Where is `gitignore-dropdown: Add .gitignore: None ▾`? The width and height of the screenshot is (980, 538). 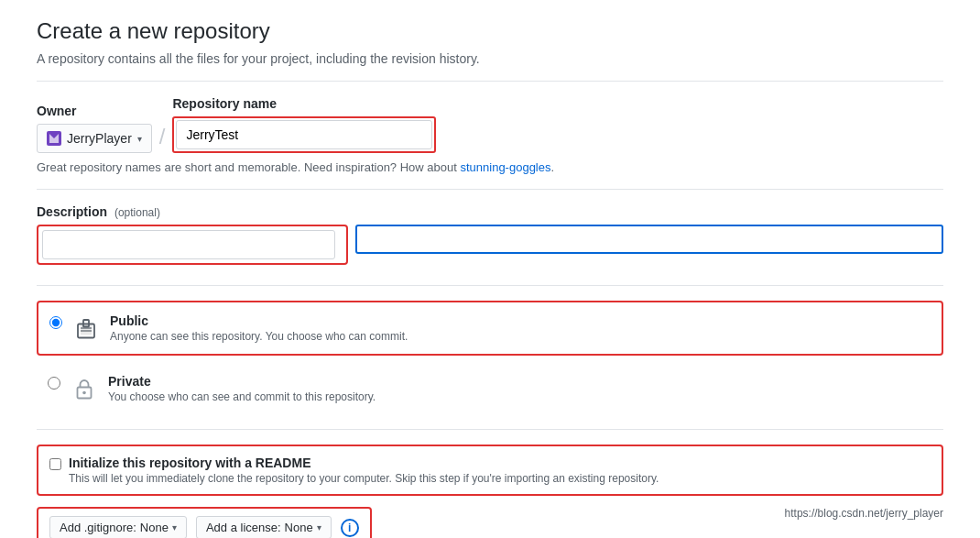
gitignore-dropdown: Add .gitignore: None ▾ is located at coordinates (118, 527).